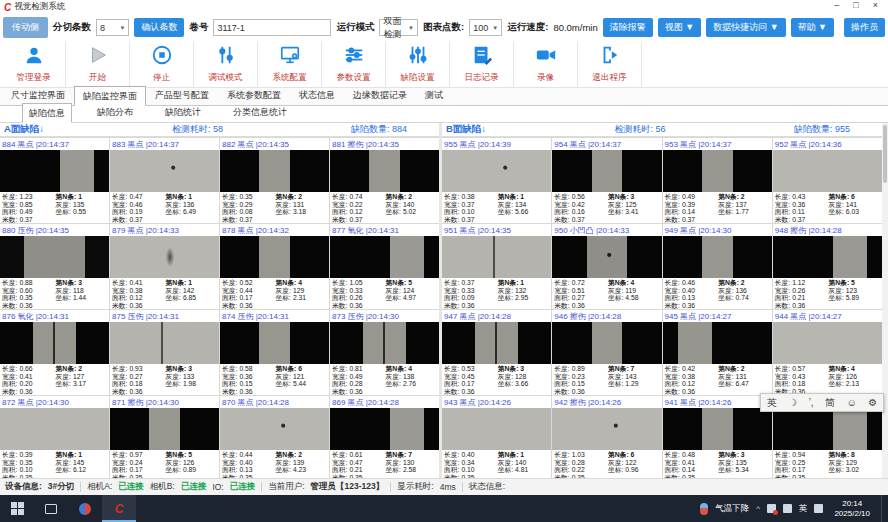  Describe the element at coordinates (546, 64) in the screenshot. I see `record-video-button: 录像` at that location.